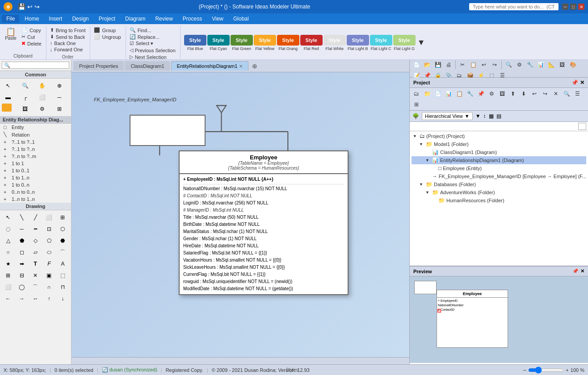 This screenshot has height=375, width=588. What do you see at coordinates (35, 275) in the screenshot?
I see `draw-tool-x: ✕` at bounding box center [35, 275].